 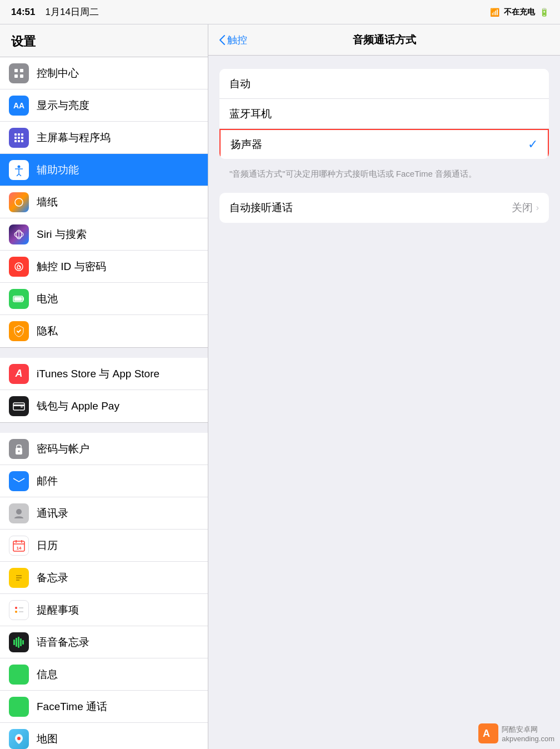 What do you see at coordinates (58, 170) in the screenshot?
I see `sidebar-item-label: 辅助功能` at bounding box center [58, 170].